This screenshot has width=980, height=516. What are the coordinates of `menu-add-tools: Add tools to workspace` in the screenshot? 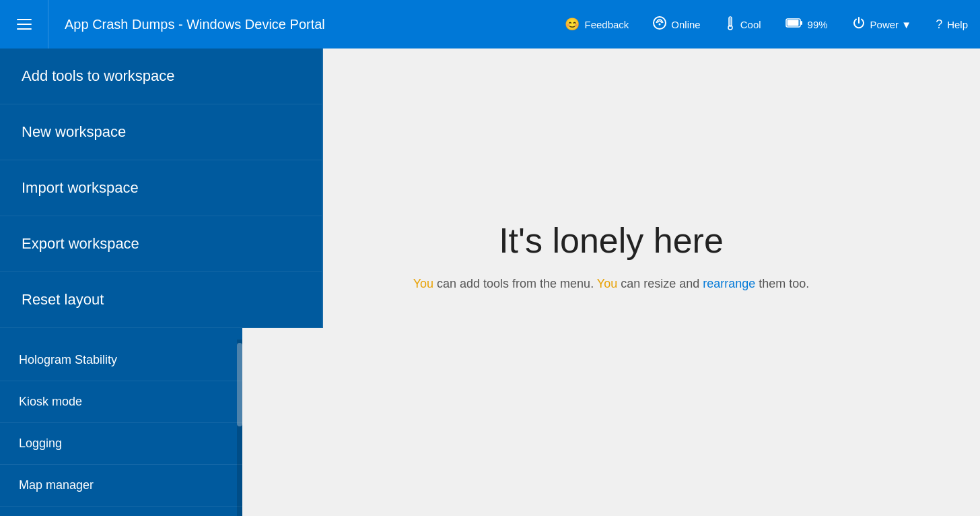 It's located at (161, 77).